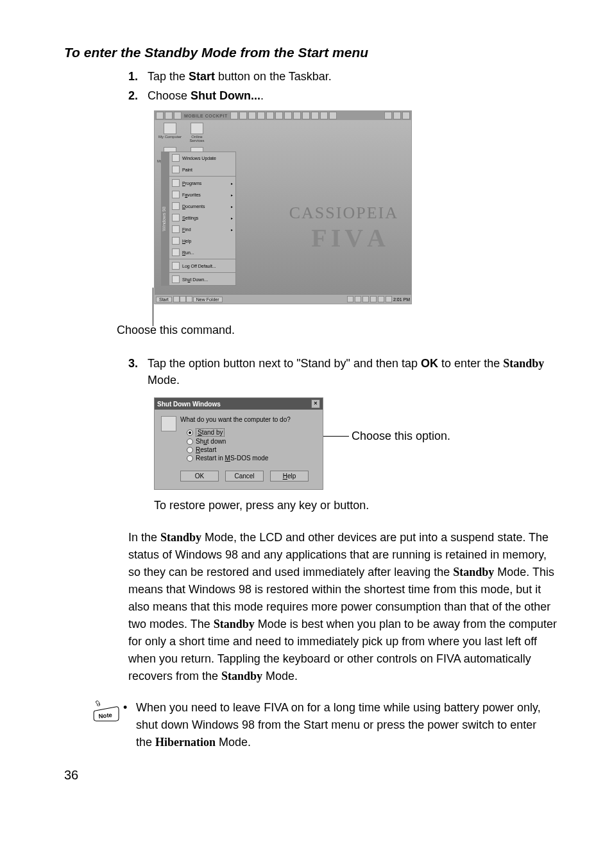 This screenshot has width=612, height=868. I want to click on menu-windows-update: Windows Update, so click(199, 158).